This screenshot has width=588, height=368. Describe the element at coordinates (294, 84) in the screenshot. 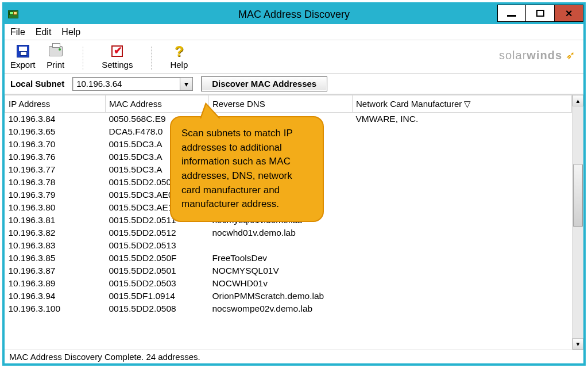

I see `filterbar: Local Subnet 10.196.3.64 ▾ Discover MAC …` at that location.